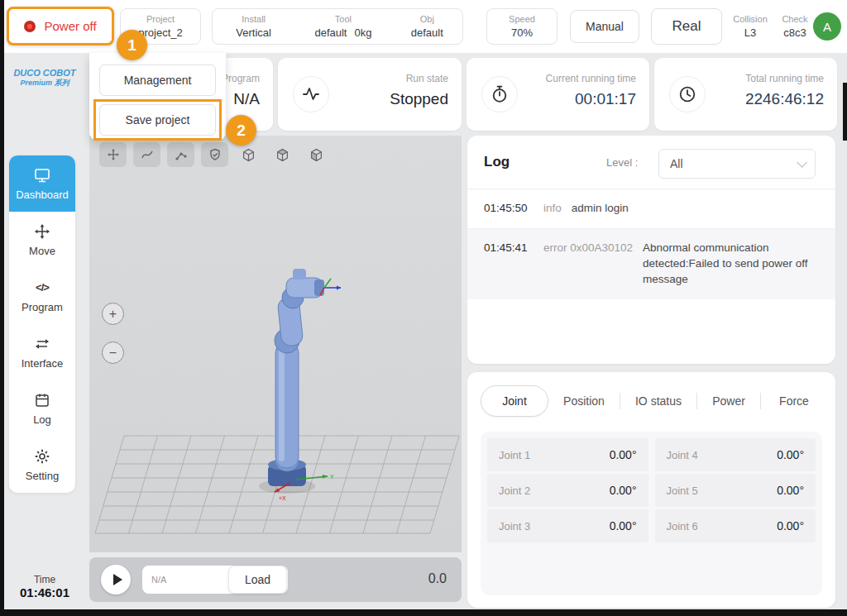 The image size is (847, 616). What do you see at coordinates (605, 99) in the screenshot?
I see `current-running-time-value: 00:01:17` at bounding box center [605, 99].